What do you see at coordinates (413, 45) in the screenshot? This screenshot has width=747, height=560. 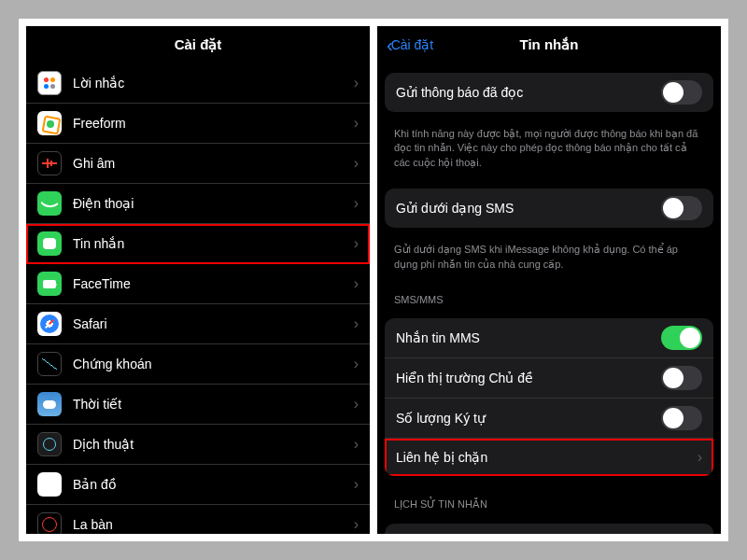 I see `back-label: Cài đặt` at bounding box center [413, 45].